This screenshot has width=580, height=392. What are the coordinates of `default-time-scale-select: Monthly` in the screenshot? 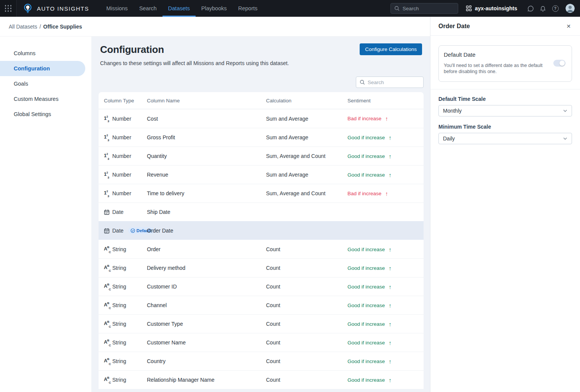 It's located at (505, 111).